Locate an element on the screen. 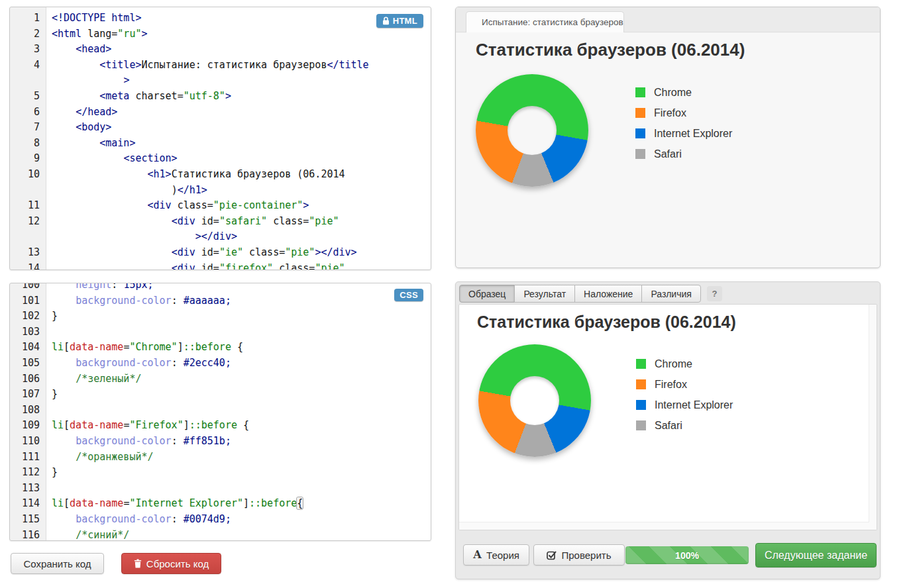 This screenshot has width=913, height=588. legend-item: Chrome is located at coordinates (684, 364).